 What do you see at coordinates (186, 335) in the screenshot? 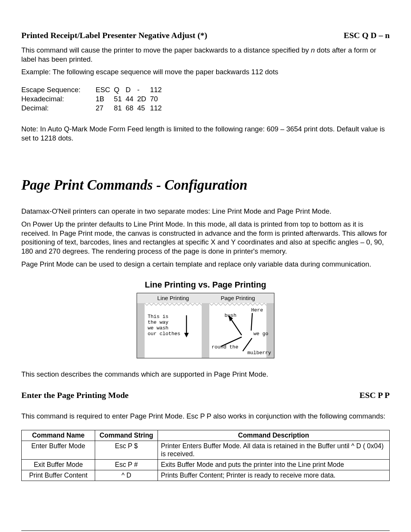
I see `down-arrow-head-icon` at bounding box center [186, 335].